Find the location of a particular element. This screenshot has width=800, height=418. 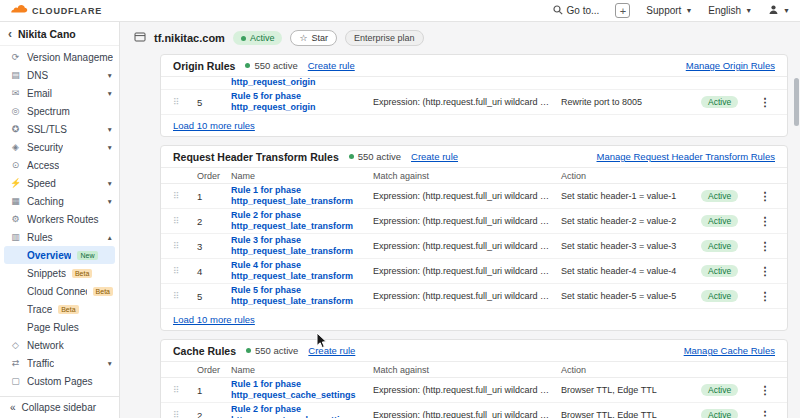

search-label: Go to... is located at coordinates (584, 10).